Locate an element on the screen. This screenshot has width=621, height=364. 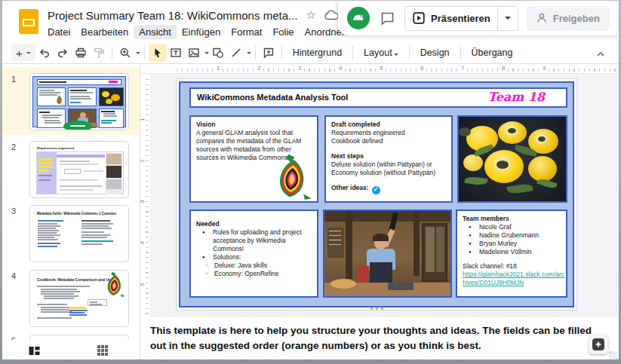
needed-subitem: Economy: OpenRefine is located at coordinates (254, 274).